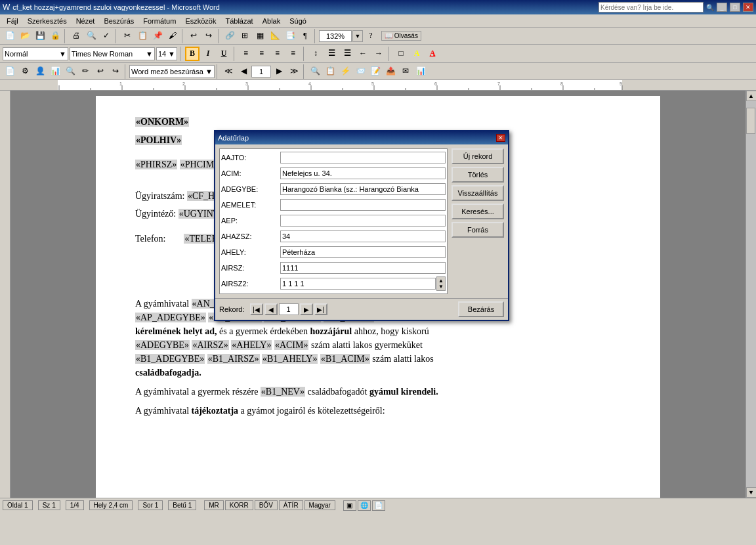  Describe the element at coordinates (289, 309) in the screenshot. I see `record-number-input` at that location.